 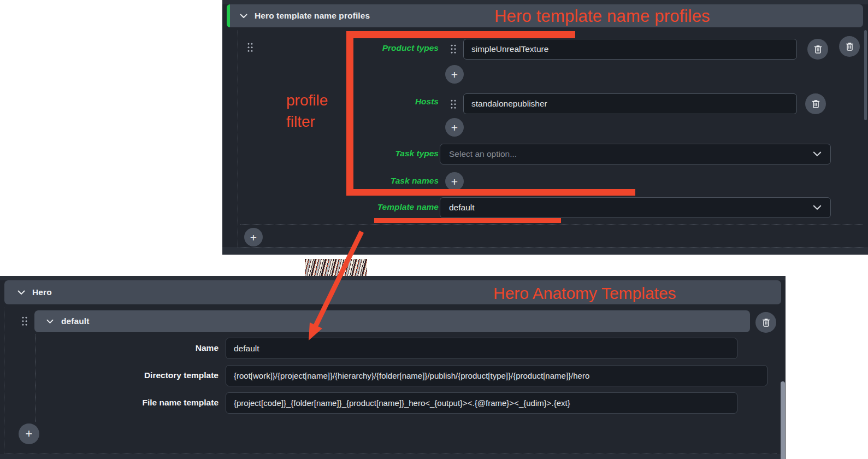 I want to click on add-template-button: +, so click(x=29, y=434).